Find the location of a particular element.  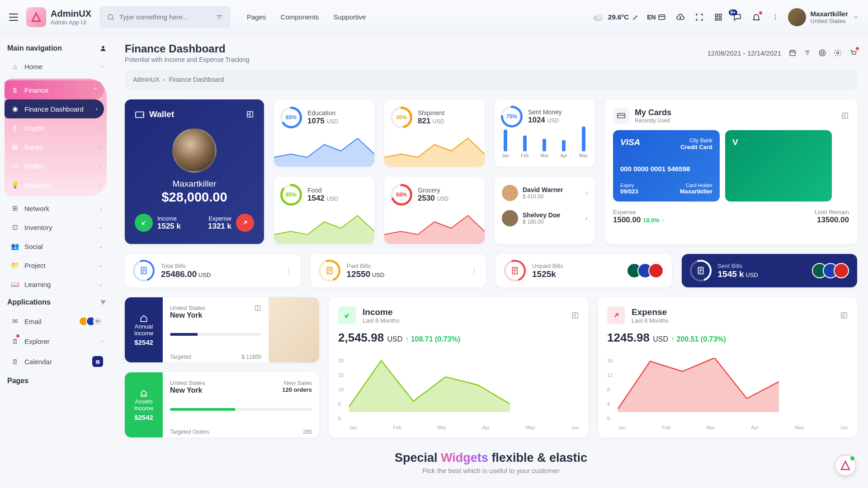

calendar-icon is located at coordinates (793, 53).